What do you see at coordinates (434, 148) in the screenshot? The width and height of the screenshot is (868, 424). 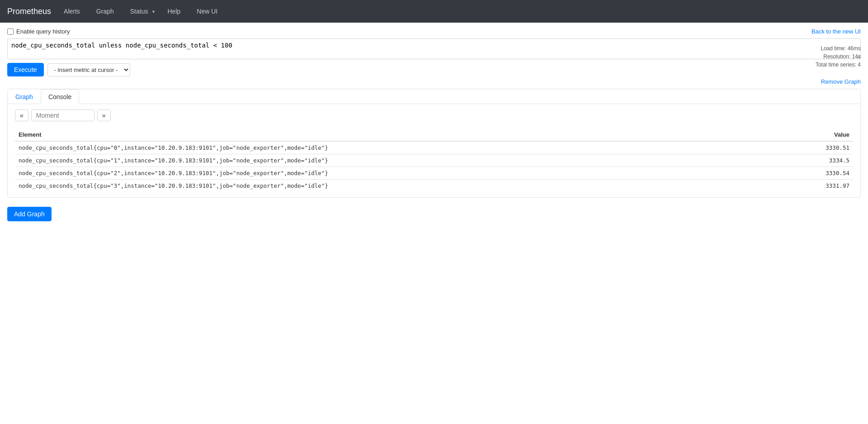 I see `table-row: node_cpu_seconds_total{cpu="0",instance=…` at bounding box center [434, 148].